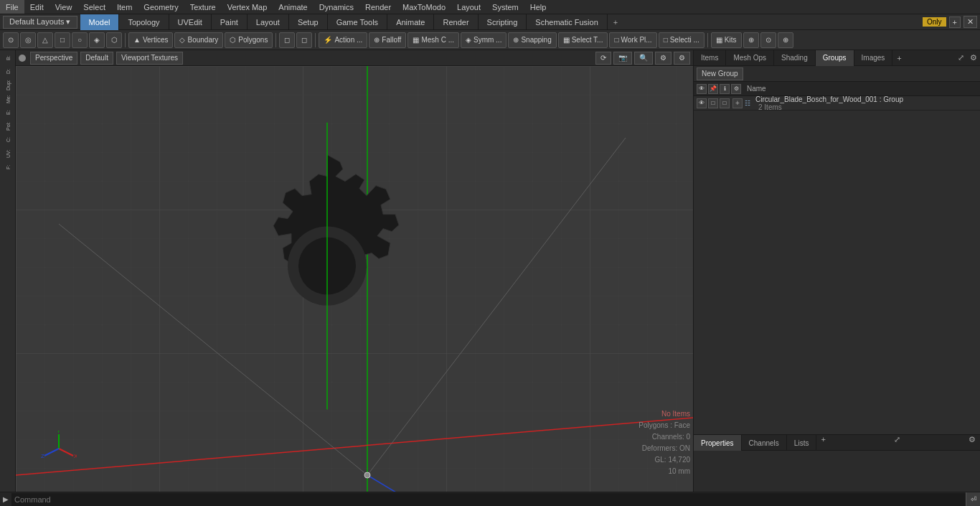 This screenshot has width=980, height=506. What do you see at coordinates (8, 85) in the screenshot?
I see `sidebar-dup: Dup:` at bounding box center [8, 85].